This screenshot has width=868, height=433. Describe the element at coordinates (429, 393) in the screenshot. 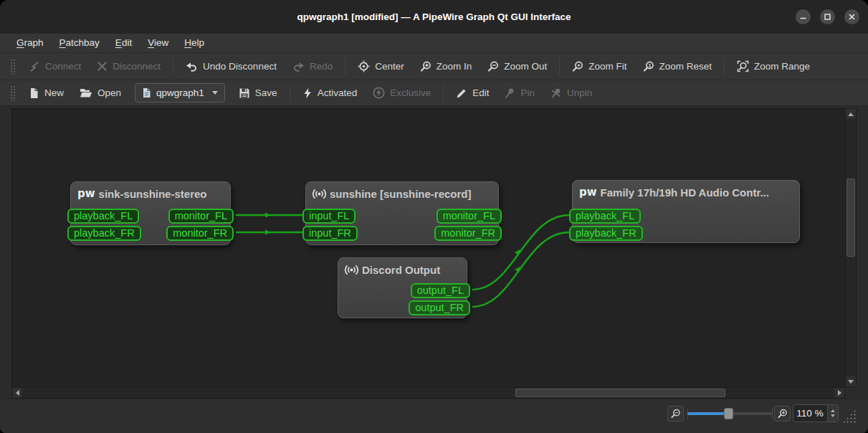

I see `horizontal-scrollbar` at that location.